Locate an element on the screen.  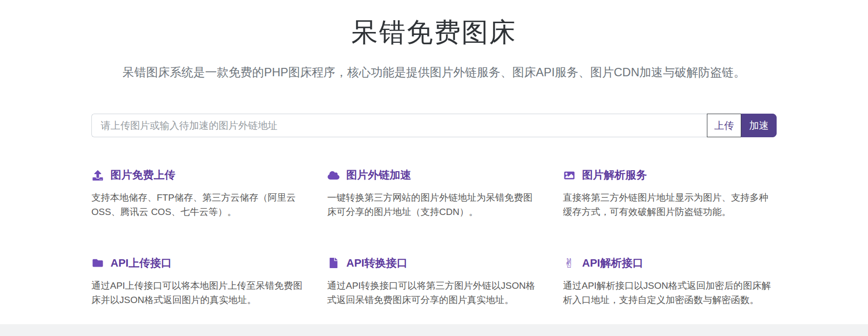
feature-title: API转换接口 is located at coordinates (377, 263).